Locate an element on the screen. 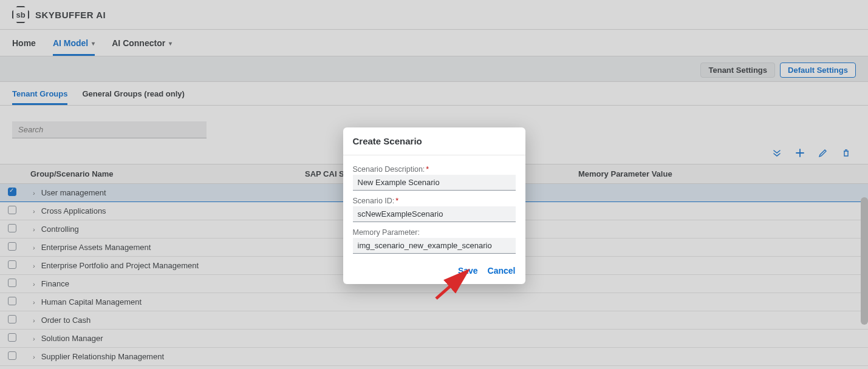  scenario-id-input is located at coordinates (434, 214).